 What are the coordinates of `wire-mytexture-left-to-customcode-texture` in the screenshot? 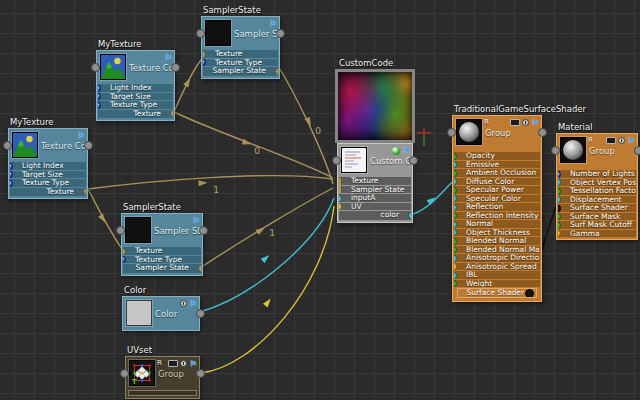 It's located at (210, 182).